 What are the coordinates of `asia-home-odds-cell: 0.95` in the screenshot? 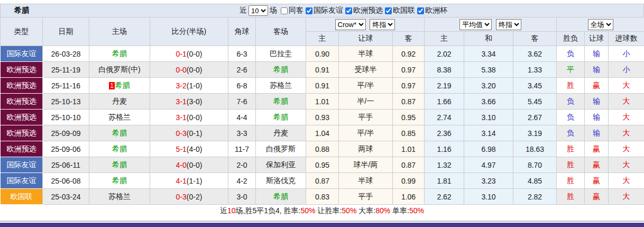 It's located at (323, 165).